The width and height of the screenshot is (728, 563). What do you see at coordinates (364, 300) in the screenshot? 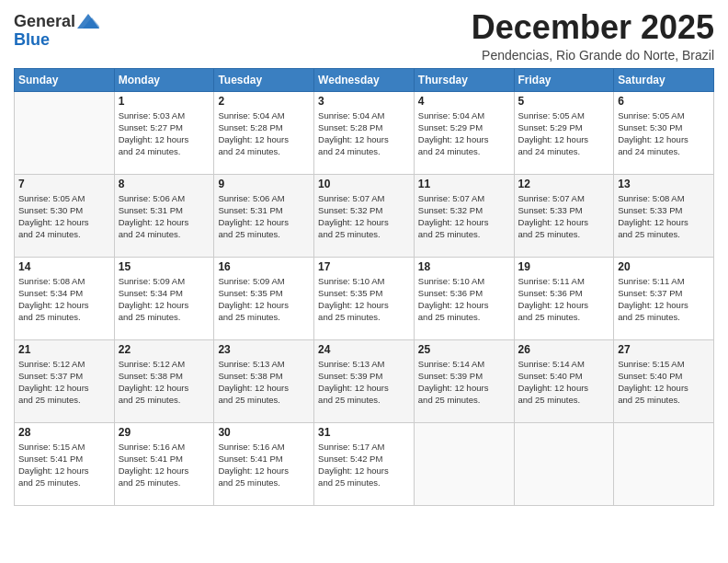
I see `day-info: Sunrise: 5:10 AMSunset: 5:35 PMDaylight:…` at bounding box center [364, 300].